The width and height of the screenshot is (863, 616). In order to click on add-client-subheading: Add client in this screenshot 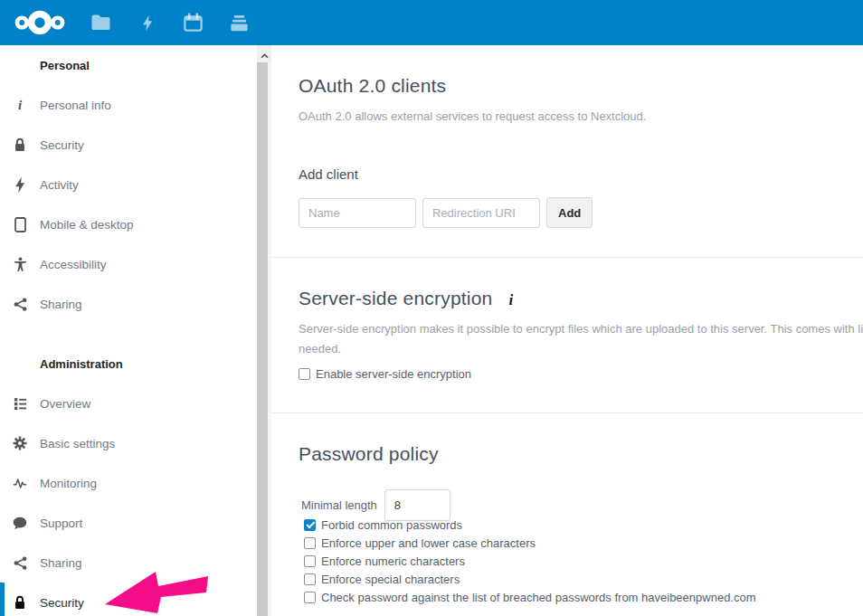, I will do `click(581, 174)`.